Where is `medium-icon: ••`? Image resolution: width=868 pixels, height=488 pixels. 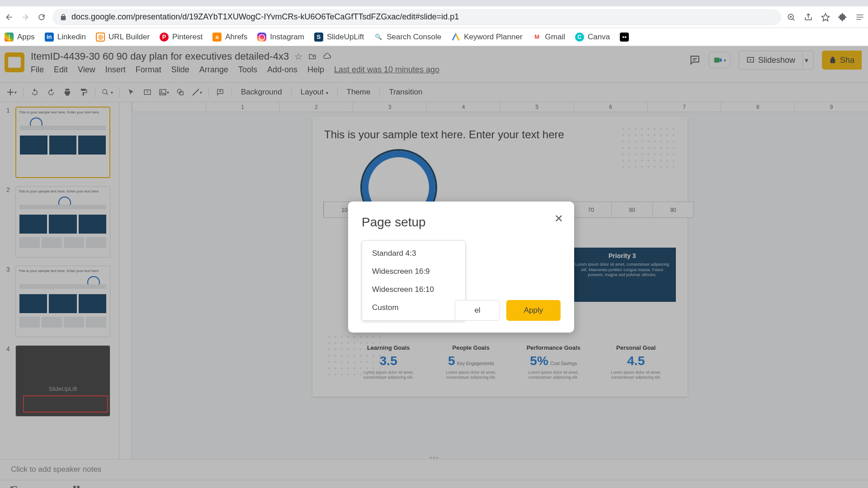 medium-icon: •• is located at coordinates (624, 37).